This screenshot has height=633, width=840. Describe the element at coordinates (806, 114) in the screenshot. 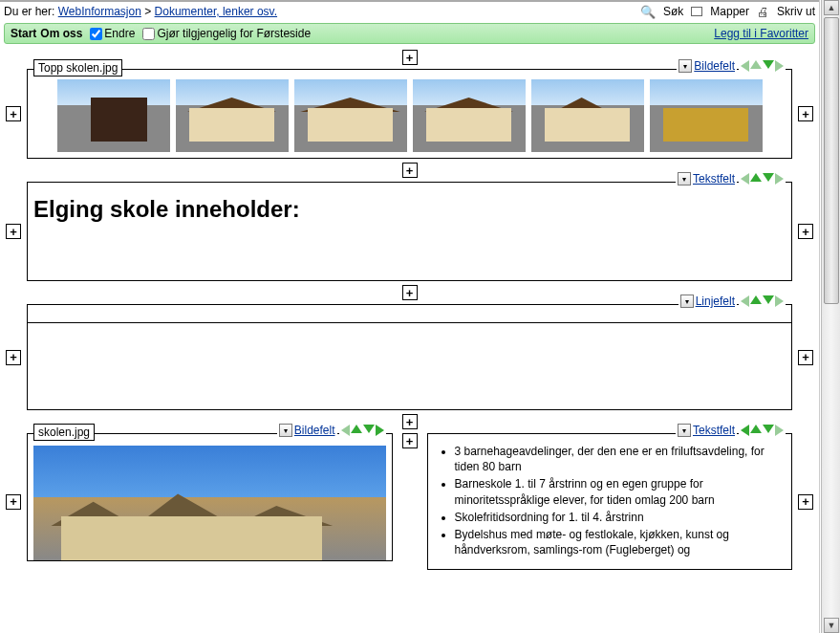

I see `add-right-1: +` at that location.